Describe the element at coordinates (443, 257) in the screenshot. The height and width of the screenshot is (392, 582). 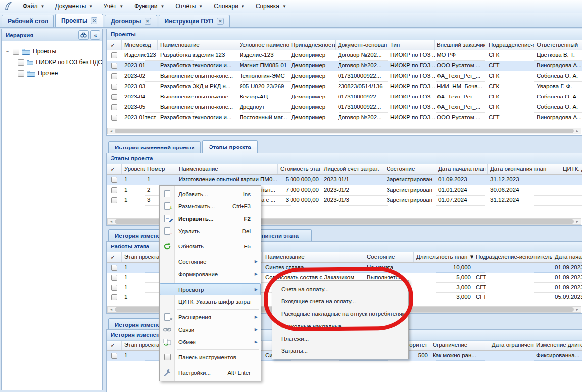
I see `column-header: Длительность план ▼` at that location.